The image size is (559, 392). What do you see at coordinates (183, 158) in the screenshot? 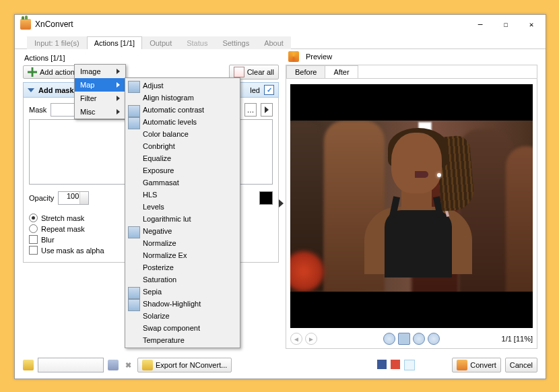
I see `map-item-equalize: Equalize` at bounding box center [183, 158].